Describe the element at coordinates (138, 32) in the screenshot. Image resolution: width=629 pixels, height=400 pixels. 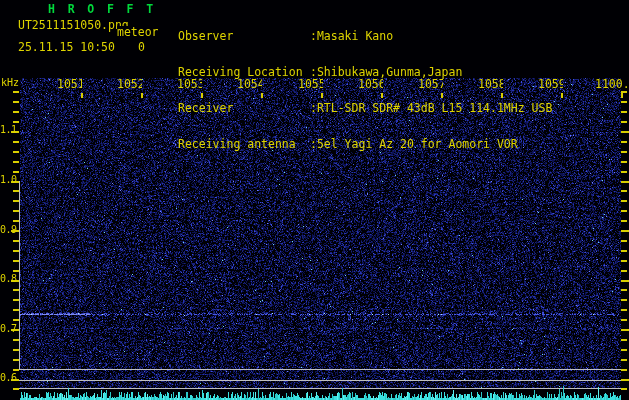
I see `meteor-label: meteor` at that location.